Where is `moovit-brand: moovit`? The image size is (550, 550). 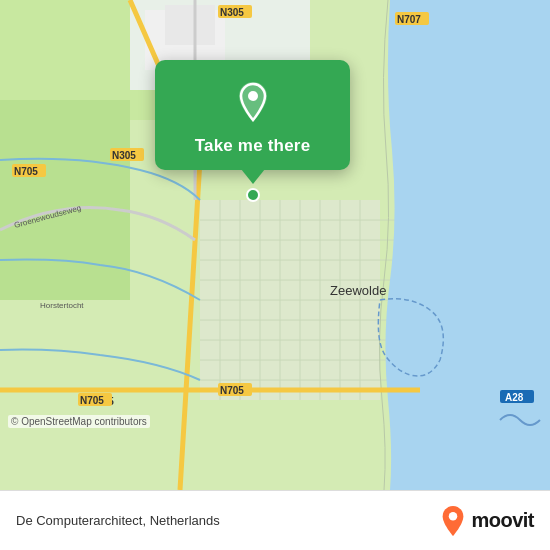 moovit-brand: moovit is located at coordinates (502, 520).